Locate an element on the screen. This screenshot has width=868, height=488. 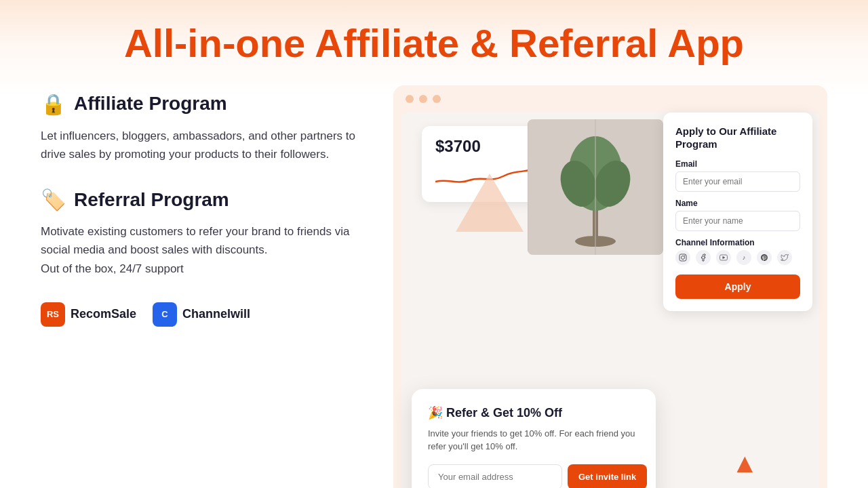
referral-email-input is located at coordinates (495, 476).